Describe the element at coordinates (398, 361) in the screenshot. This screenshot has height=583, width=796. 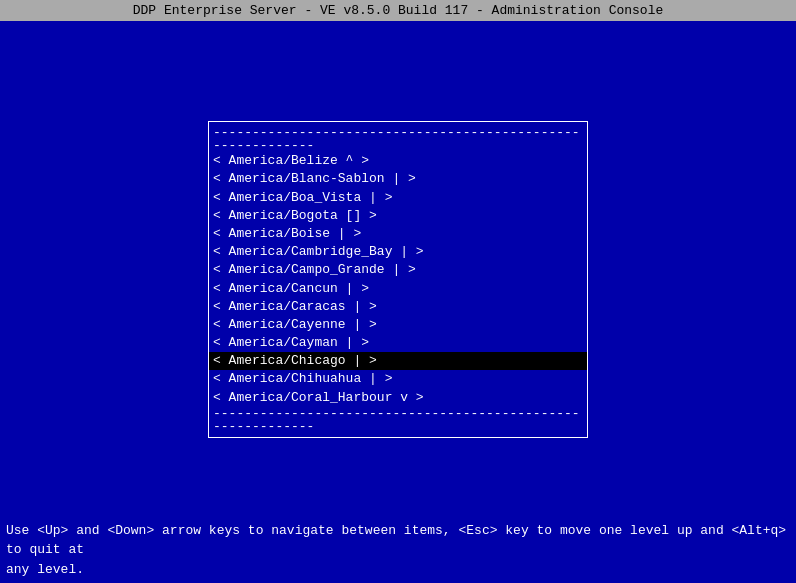
I see `list-item: < America/Chicago | >` at that location.